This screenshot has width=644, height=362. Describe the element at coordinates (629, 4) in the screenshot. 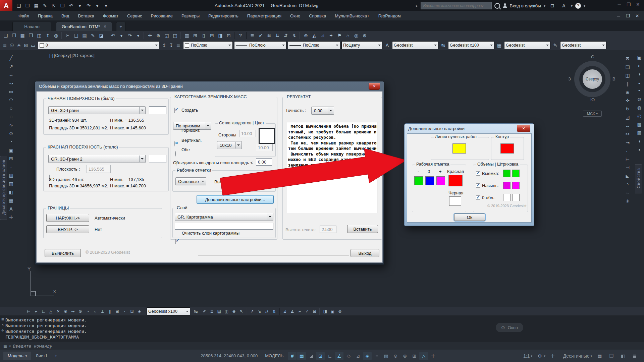

I see `restore-button: ❐` at that location.